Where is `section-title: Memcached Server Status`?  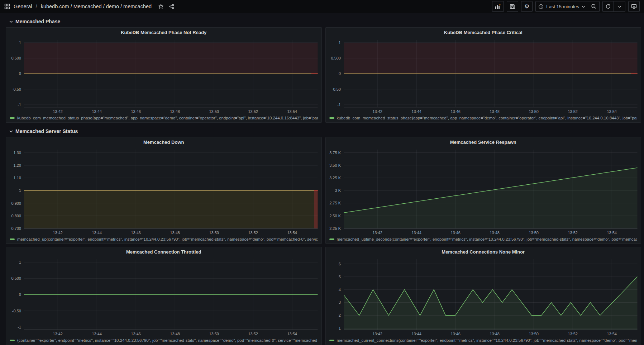 section-title: Memcached Server Status is located at coordinates (47, 131).